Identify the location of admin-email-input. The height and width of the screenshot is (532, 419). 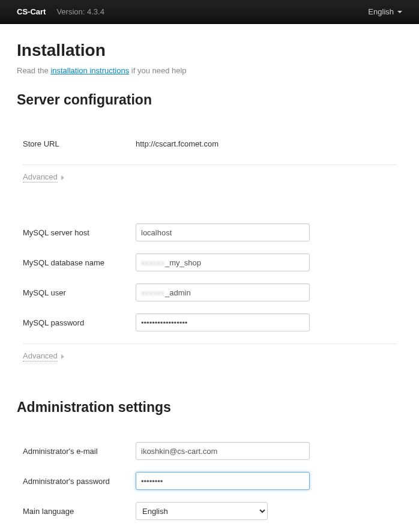
(223, 451).